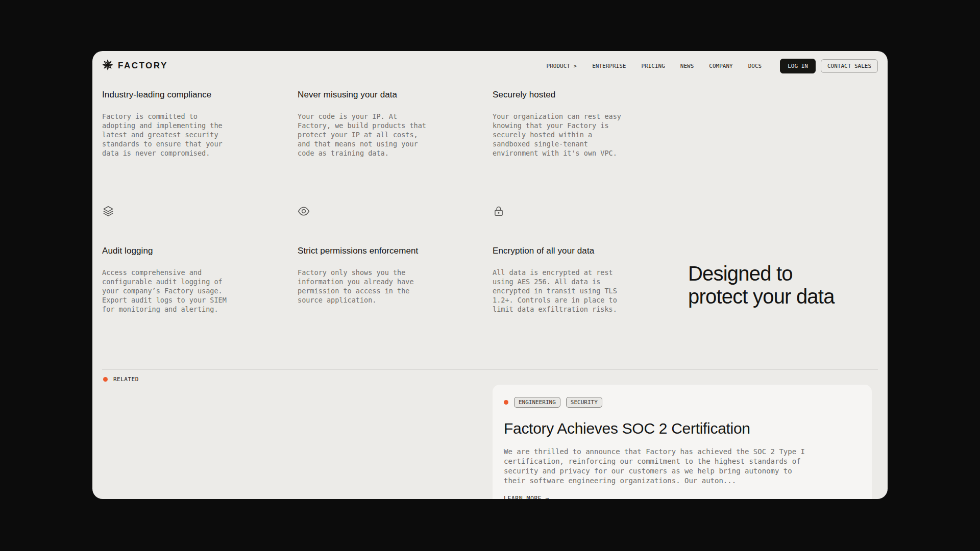  What do you see at coordinates (168, 135) in the screenshot?
I see `feature-body: Factory is committed to adopting and imp…` at bounding box center [168, 135].